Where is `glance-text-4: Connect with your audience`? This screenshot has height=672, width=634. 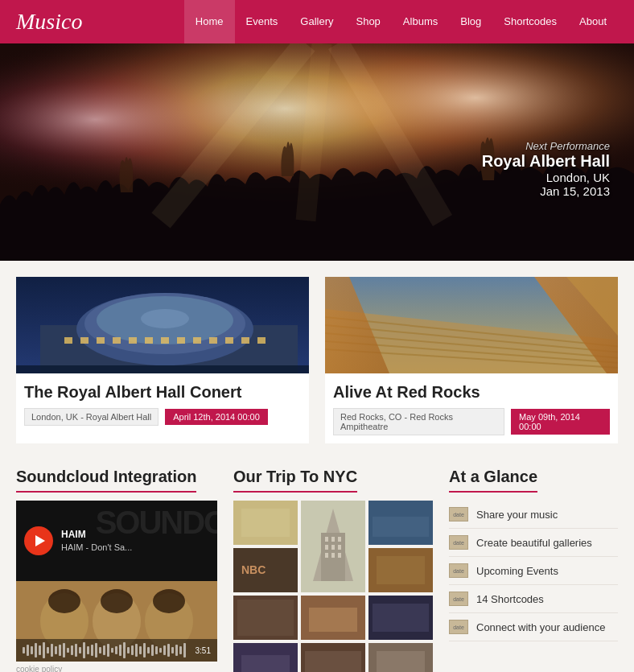 glance-text-4: Connect with your audience is located at coordinates (541, 628).